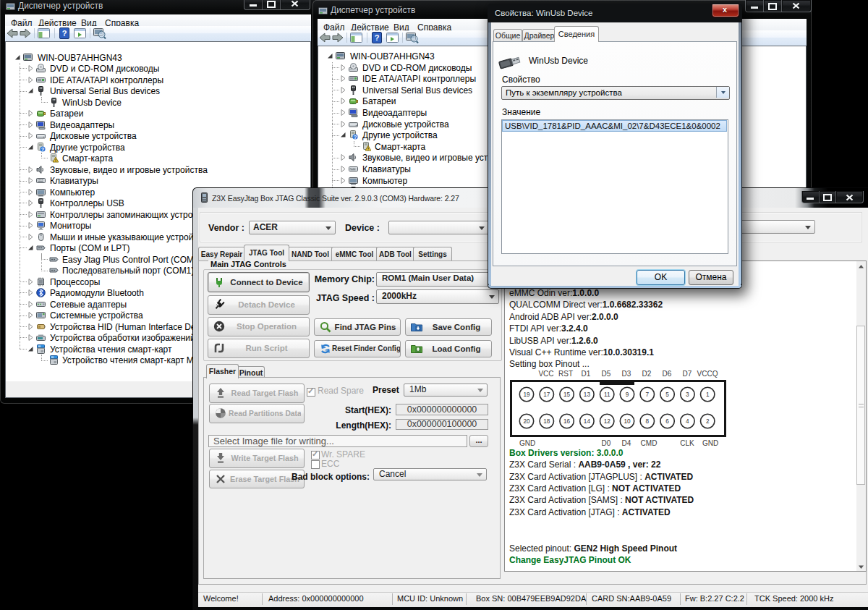 The height and width of the screenshot is (610, 868). What do you see at coordinates (707, 395) in the screenshot?
I see `svg-text: 1` at bounding box center [707, 395].